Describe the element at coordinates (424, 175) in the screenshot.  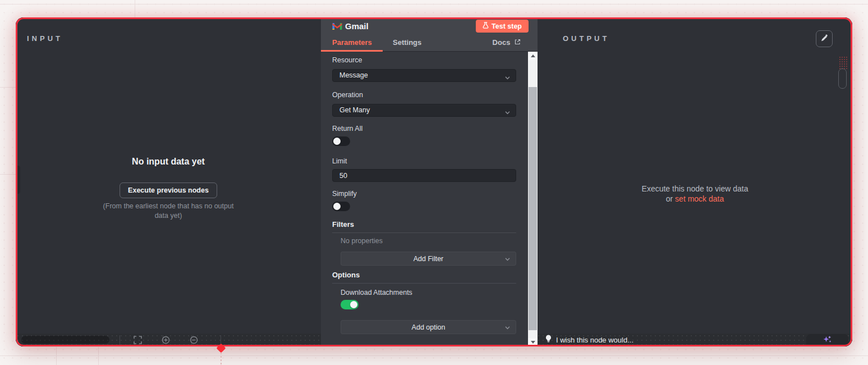
I see `limit-input` at that location.